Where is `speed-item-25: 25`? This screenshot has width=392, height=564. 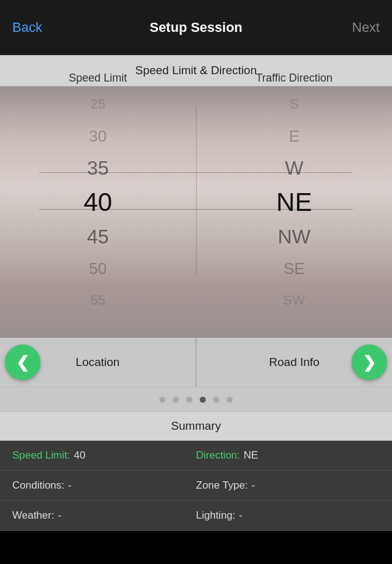 speed-item-25: 25 is located at coordinates (98, 104).